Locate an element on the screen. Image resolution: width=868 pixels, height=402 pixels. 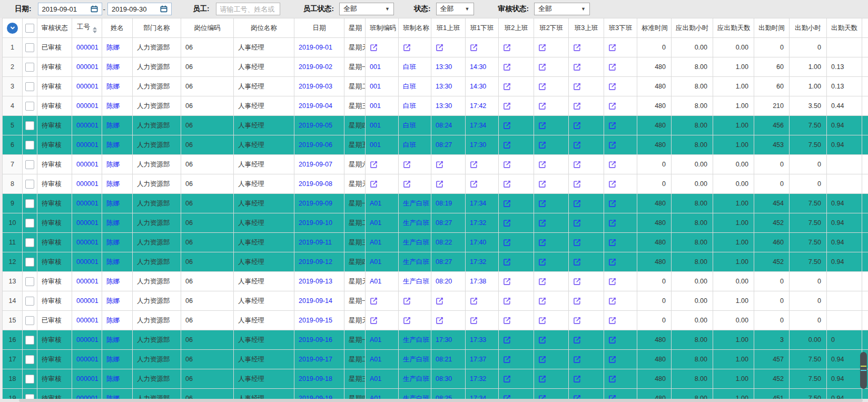
cell-shift1_out-link: 17:40 is located at coordinates (478, 242).